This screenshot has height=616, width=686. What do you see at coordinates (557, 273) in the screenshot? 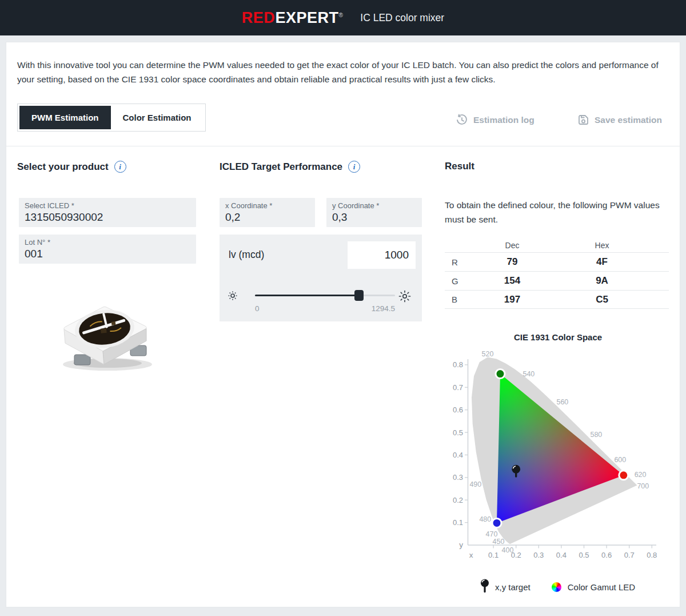
I see `pwm-table: Dec Hex R 79 4F G 154 9A B 197 C5` at bounding box center [557, 273].